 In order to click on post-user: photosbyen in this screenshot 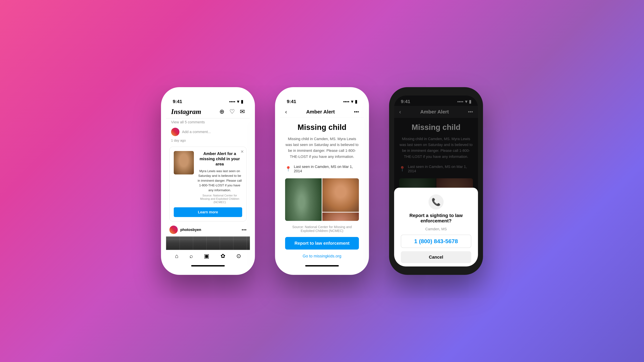, I will do `click(186, 230)`.